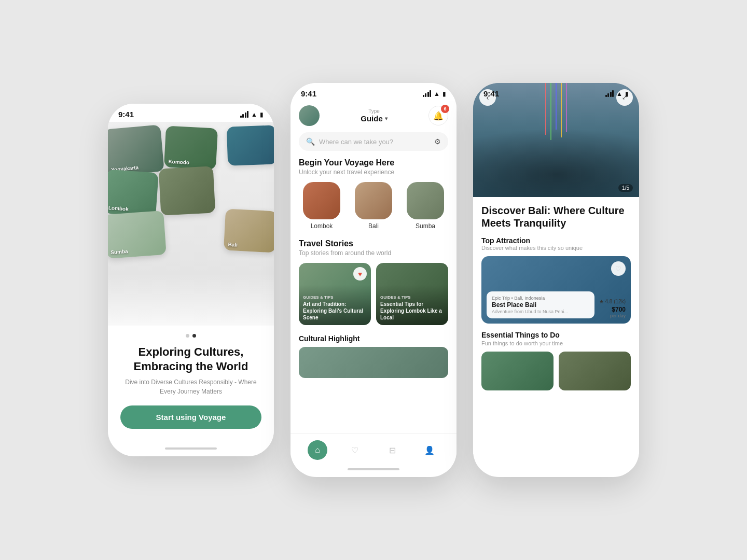  What do you see at coordinates (556, 371) in the screenshot?
I see `things-row` at bounding box center [556, 371].